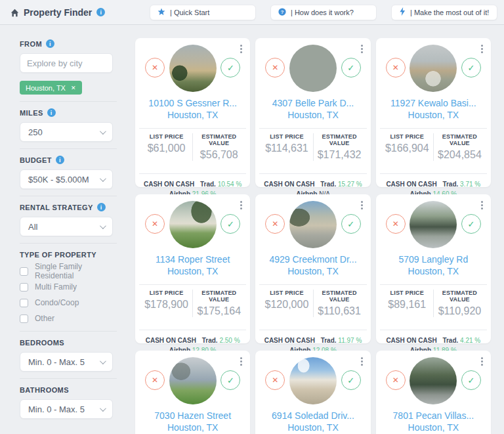 Image resolution: width=504 pixels, height=434 pixels. Describe the element at coordinates (312, 422) in the screenshot. I see `property-address-link: 6914 Soledad Driv... Houston, TX` at that location.